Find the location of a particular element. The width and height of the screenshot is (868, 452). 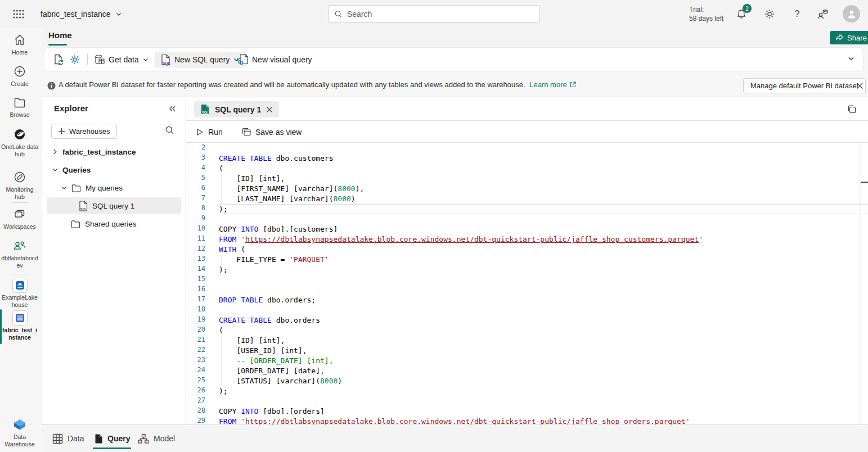

chevron-right-icon is located at coordinates (55, 152).